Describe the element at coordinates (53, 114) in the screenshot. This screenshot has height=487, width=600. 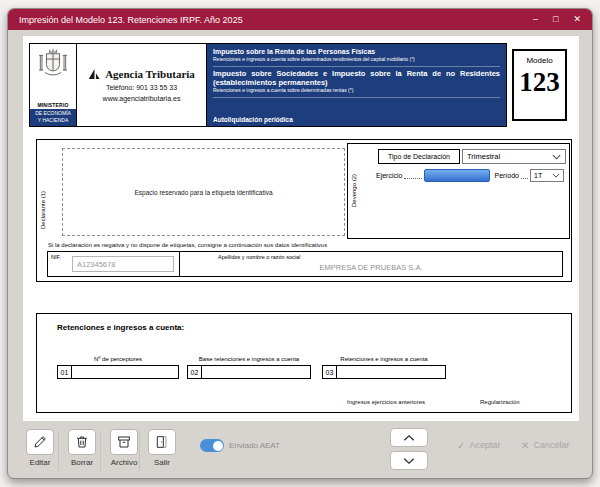
I see `ministry-line2: DE ECONOMÍA` at that location.